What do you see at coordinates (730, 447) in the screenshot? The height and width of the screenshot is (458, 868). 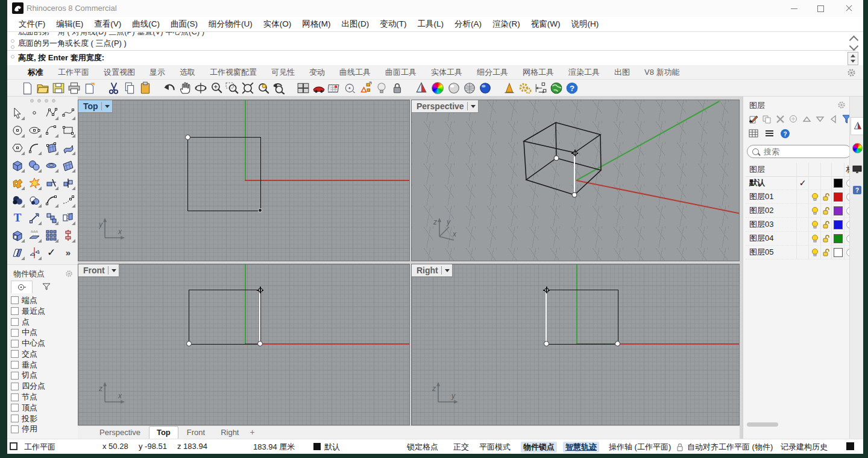 I see `autocplane-toggle: 自动对齐工作平面 (物件)` at bounding box center [730, 447].